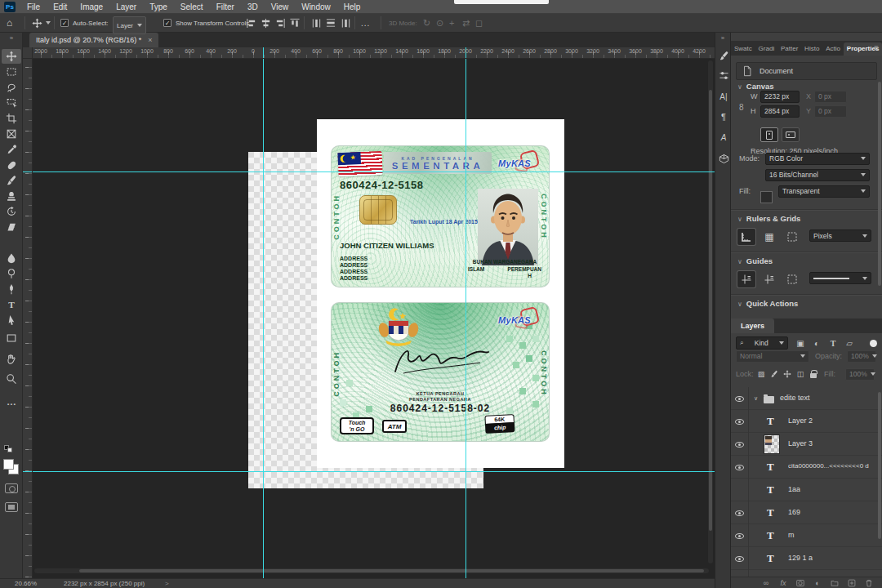 The image size is (882, 588). I want to click on align-left-icon, so click(252, 23).